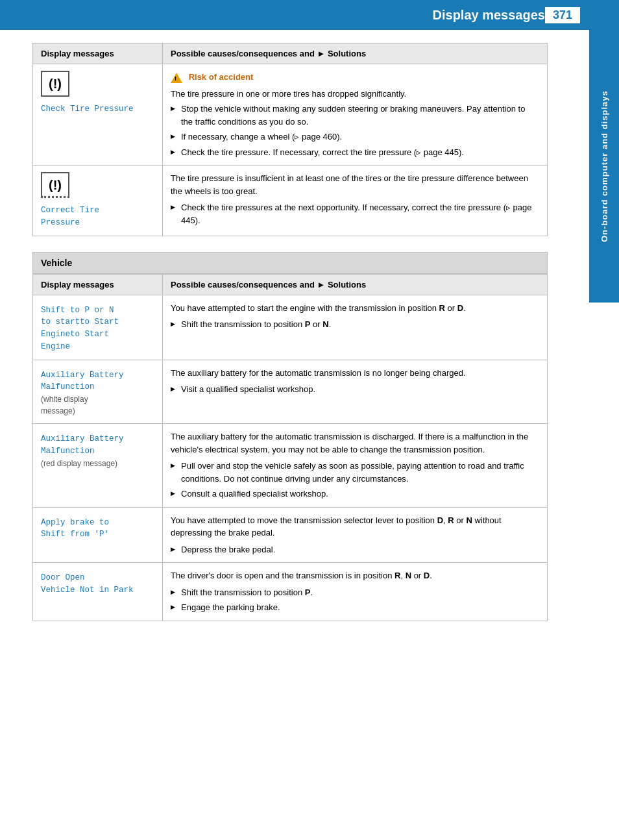 This screenshot has height=840, width=619. Describe the element at coordinates (98, 392) in the screenshot. I see `aux-battery-white-cell: Auxiliary BatteryMalfunction (white disp…` at that location.